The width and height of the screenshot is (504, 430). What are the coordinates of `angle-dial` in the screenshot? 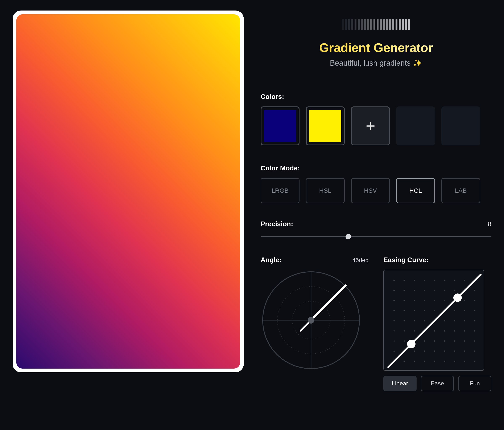 It's located at (311, 320).